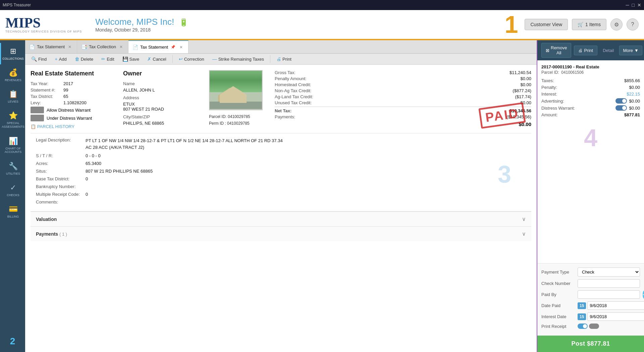 This screenshot has width=644, height=352. Describe the element at coordinates (589, 24) in the screenshot. I see `cart-button: 🛒 1 Items` at that location.